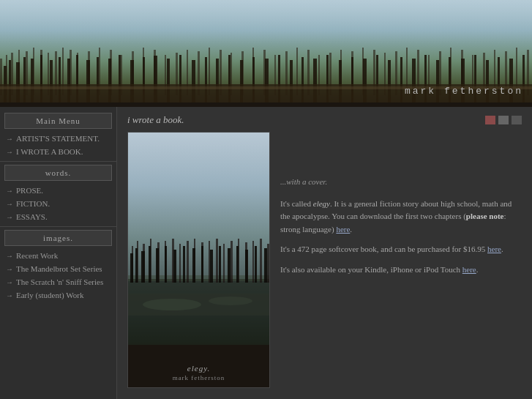 This screenshot has height=399, width=532. What do you see at coordinates (325, 120) in the screenshot?
I see `content-header: i wrote a book.` at bounding box center [325, 120].